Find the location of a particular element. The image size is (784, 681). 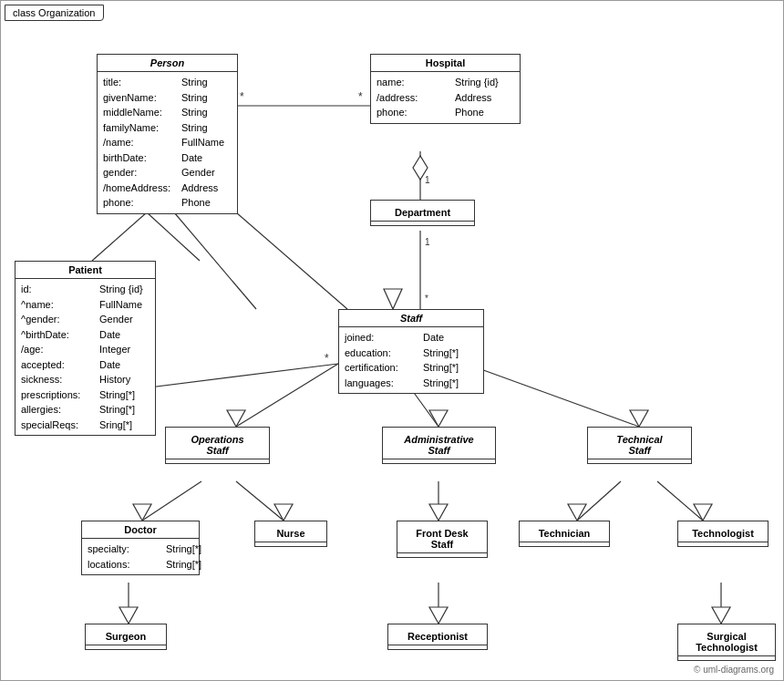

doctor-attrs: specialty:String[*] locations:String[*] is located at coordinates (140, 556).